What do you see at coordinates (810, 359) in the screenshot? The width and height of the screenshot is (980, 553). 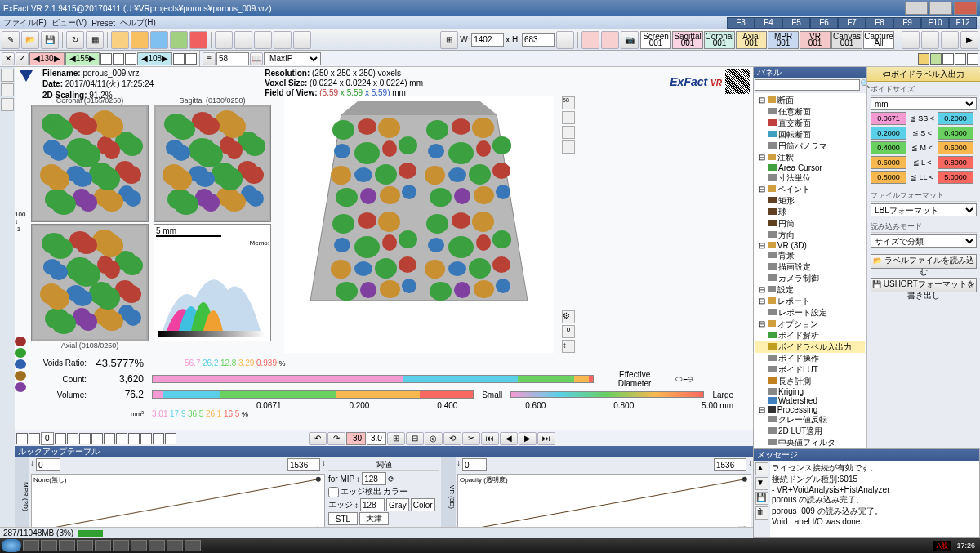 I see `tree-node: ボイド操作` at bounding box center [810, 359].